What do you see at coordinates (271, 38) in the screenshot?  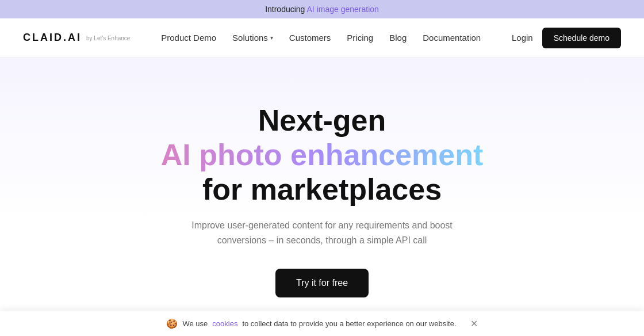 I see `solutions-dropdown-arrow: ▾` at bounding box center [271, 38].